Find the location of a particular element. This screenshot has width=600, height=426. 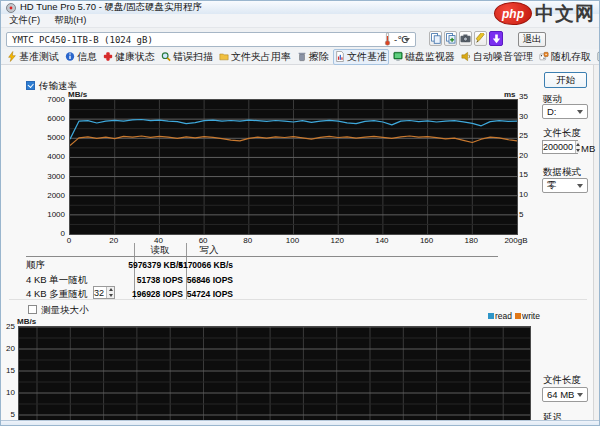

block-file-length-select: 64 MB is located at coordinates (565, 394).